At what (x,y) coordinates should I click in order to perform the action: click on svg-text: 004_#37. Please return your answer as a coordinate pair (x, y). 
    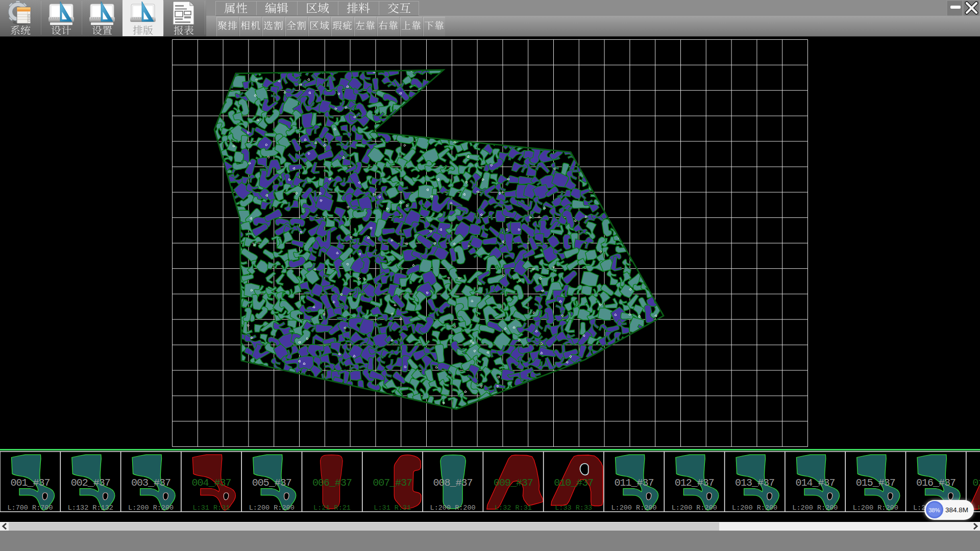
    Looking at the image, I should click on (211, 483).